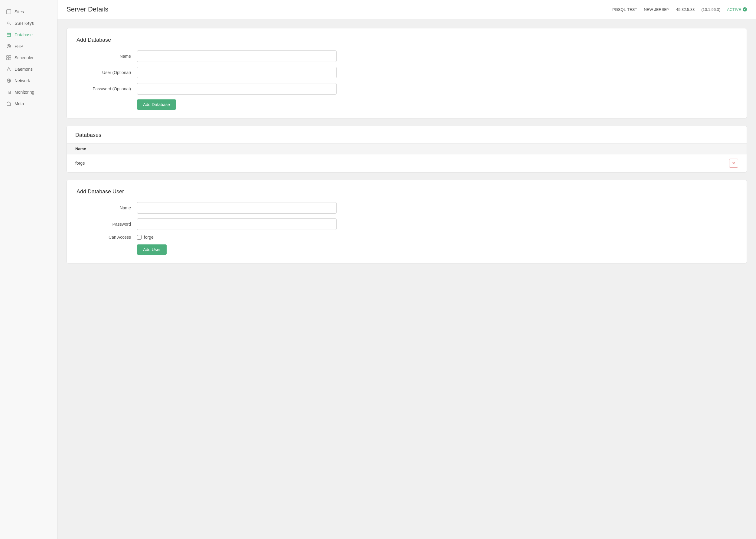 The height and width of the screenshot is (539, 756). Describe the element at coordinates (19, 12) in the screenshot. I see `sidebar-item-sites-label: Sites` at that location.